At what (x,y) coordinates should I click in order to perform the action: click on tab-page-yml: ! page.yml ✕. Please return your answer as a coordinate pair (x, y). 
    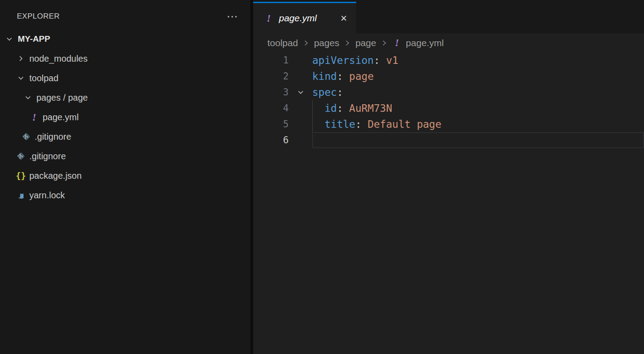
    Looking at the image, I should click on (305, 18).